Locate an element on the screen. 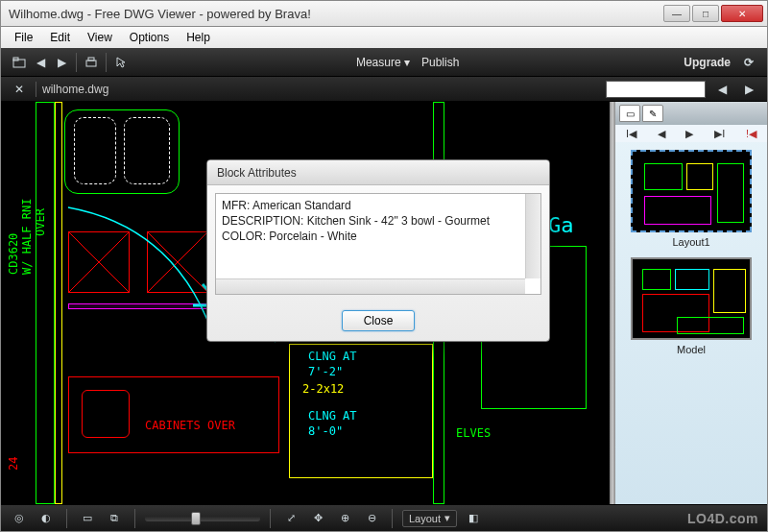  window-titlebar: Wilhome.dwg - Free DWG Viewer - powered … is located at coordinates (384, 13).